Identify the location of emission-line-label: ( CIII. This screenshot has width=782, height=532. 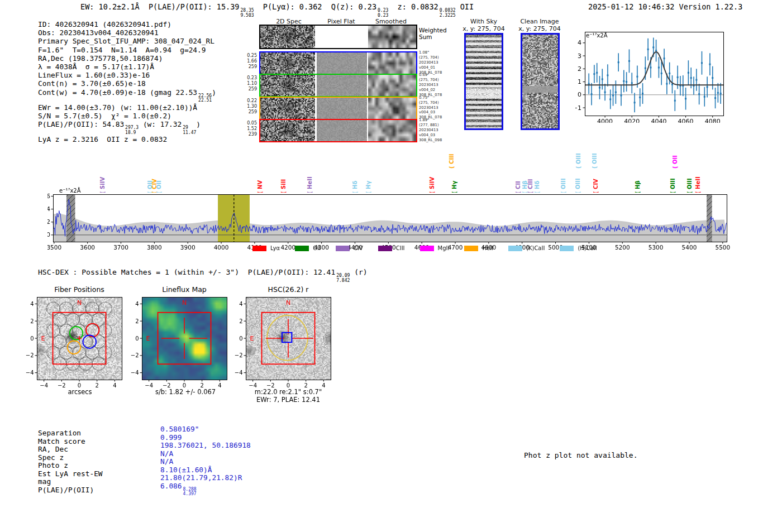
(531, 186).